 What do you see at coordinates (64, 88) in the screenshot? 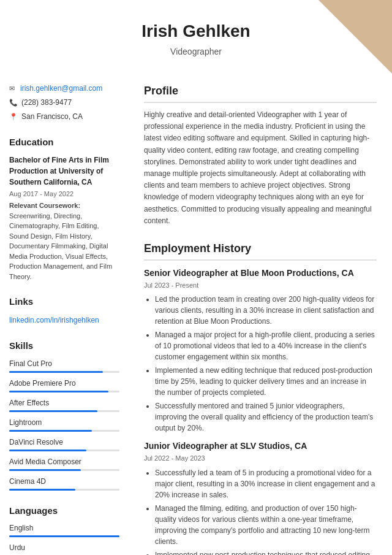
I see `contact-email-item: ✉ irish.gehlken@gmail.com` at bounding box center [64, 88].